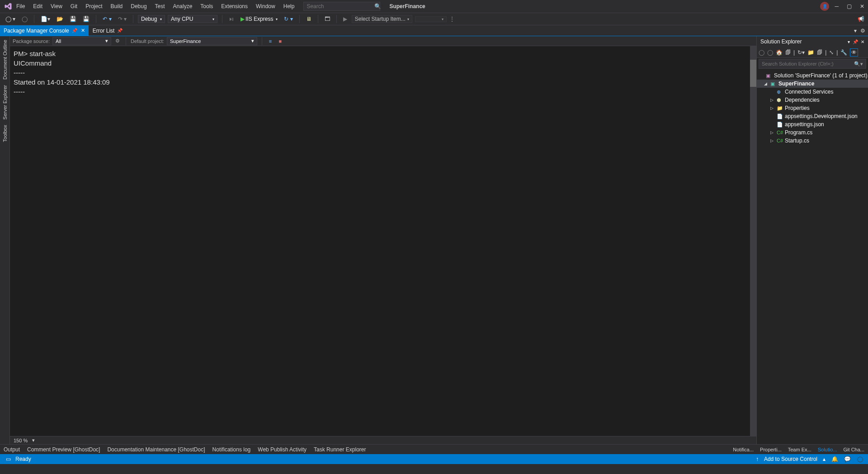  I want to click on search-icon: 🔍▾, so click(859, 64).